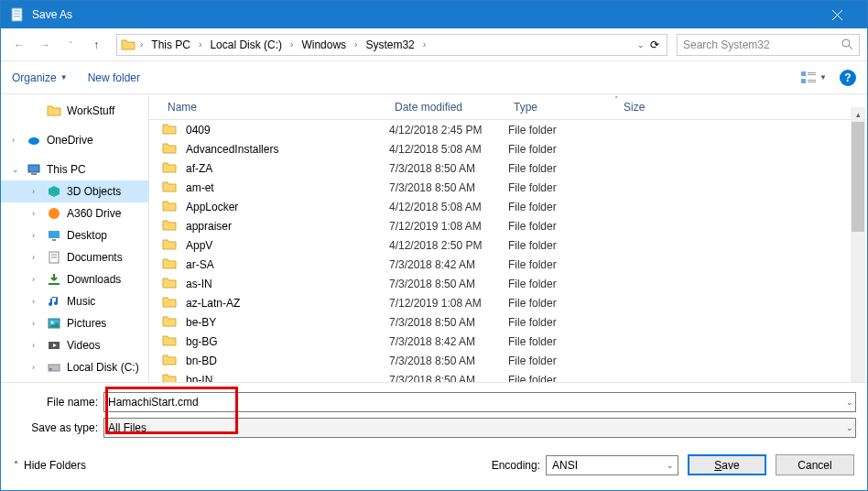 This screenshot has width=868, height=491. What do you see at coordinates (508, 361) in the screenshot?
I see `file-row: bn-BD7/3/2018 8:50 AMFile folder` at bounding box center [508, 361].